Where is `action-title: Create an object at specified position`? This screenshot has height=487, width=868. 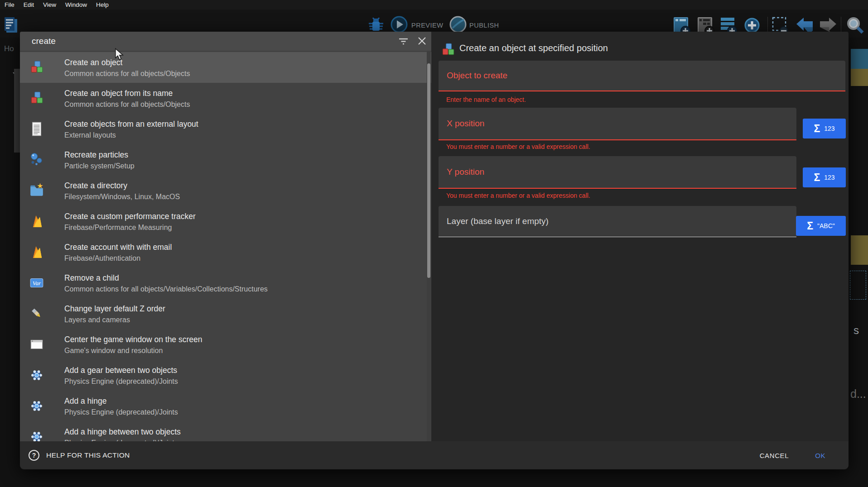 action-title: Create an object at specified position is located at coordinates (534, 48).